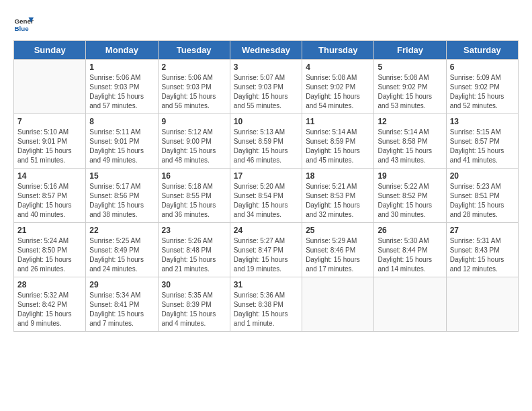 Image resolution: width=532 pixels, height=411 pixels. What do you see at coordinates (122, 67) in the screenshot?
I see `day-number: 1` at bounding box center [122, 67].